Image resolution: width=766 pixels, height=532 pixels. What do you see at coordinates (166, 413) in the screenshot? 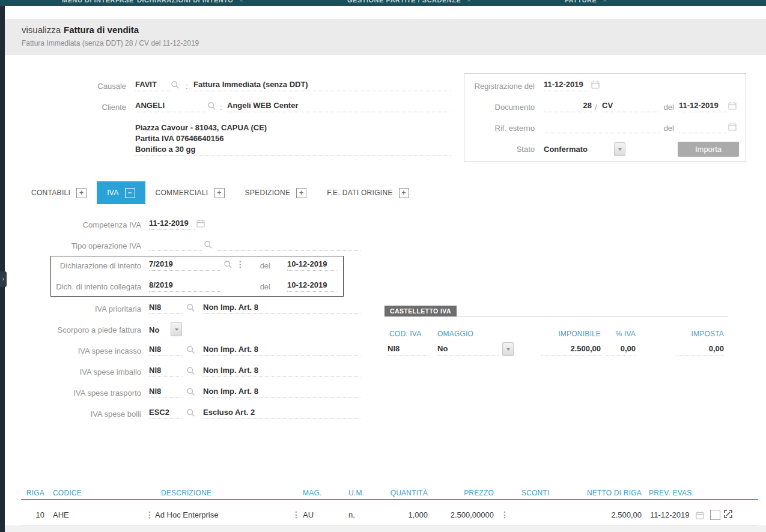
I see `iva-spese-bolli-code-field: ESC2` at bounding box center [166, 413].